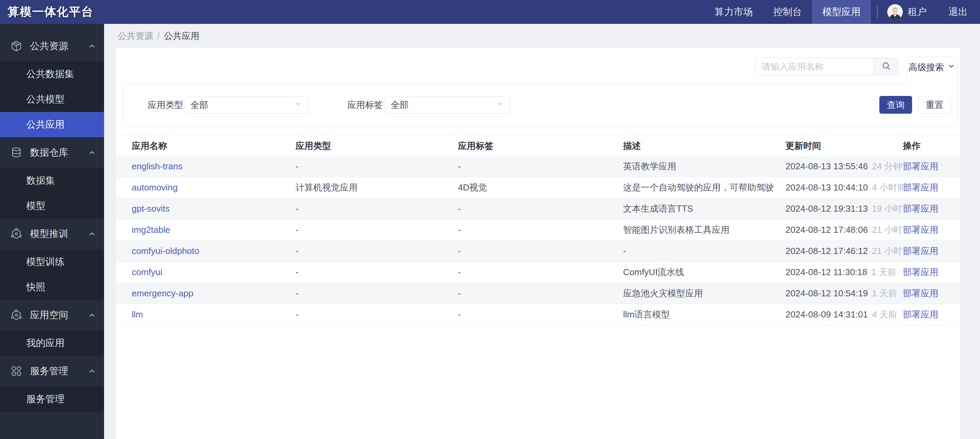 Image resolution: width=980 pixels, height=439 pixels. What do you see at coordinates (887, 209) in the screenshot?
I see `updated-time-relative: 19 小时前` at bounding box center [887, 209].